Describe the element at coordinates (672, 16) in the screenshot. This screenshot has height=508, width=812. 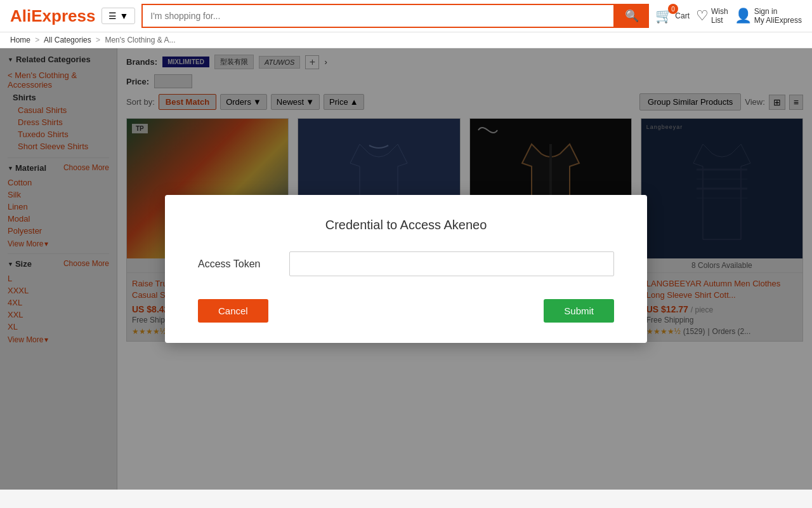
I see `cart-wrap: 🛒 0 Cart` at that location.